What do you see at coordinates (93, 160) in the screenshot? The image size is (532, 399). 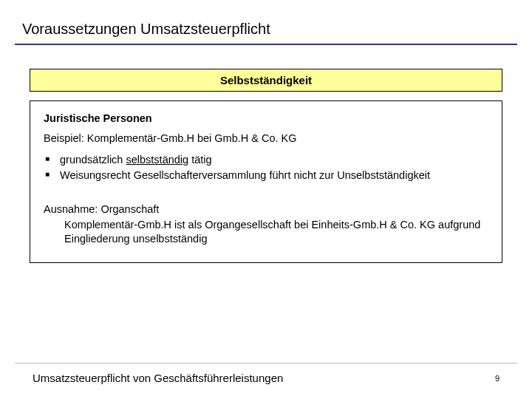 I see `bullet-text: grundsätzlich` at bounding box center [93, 160].